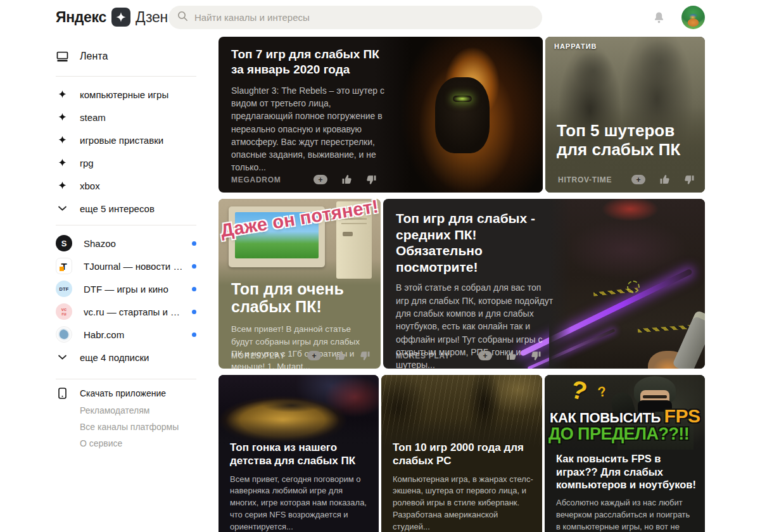 This screenshot has width=760, height=532. I want to click on card-title: Топ игр для слабых - средних ПК! Обязате…, so click(475, 243).